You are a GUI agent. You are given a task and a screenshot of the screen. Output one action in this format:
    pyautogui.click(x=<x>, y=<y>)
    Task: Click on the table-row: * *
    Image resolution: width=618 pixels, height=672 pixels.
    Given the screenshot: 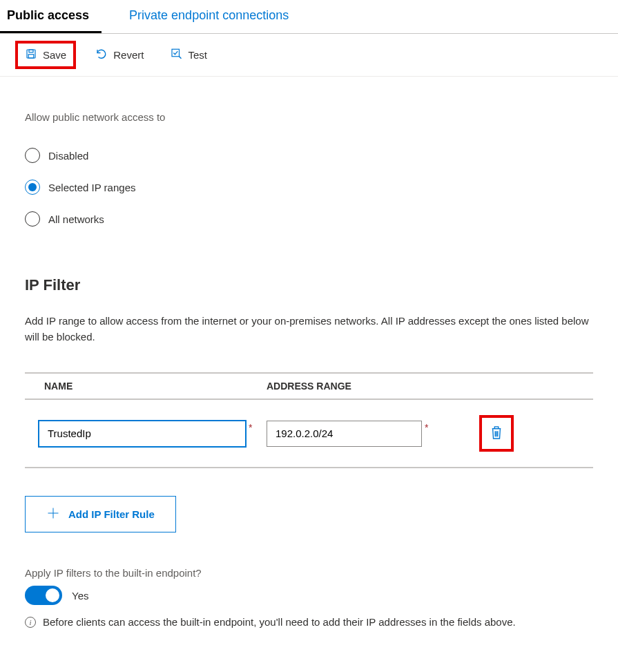 What is the action you would take?
    pyautogui.click(x=309, y=434)
    